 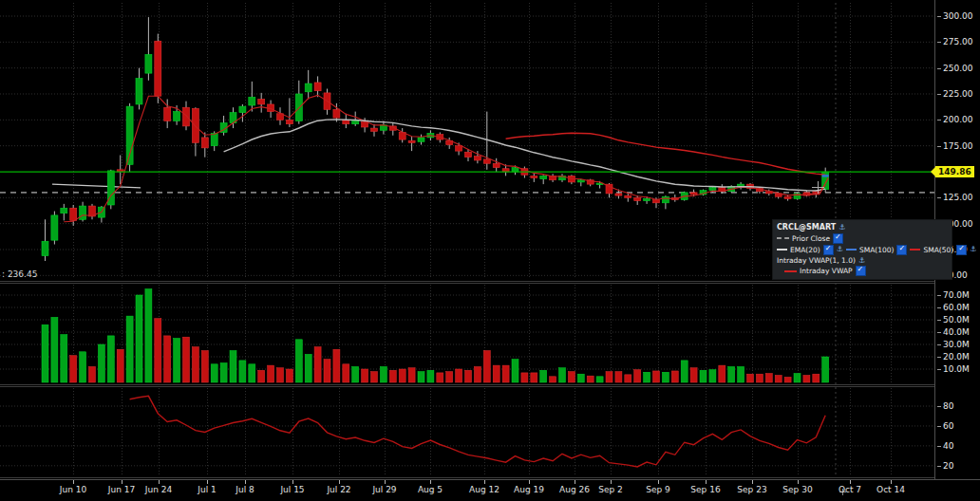 I want to click on prior-close-label: Prior Close, so click(x=811, y=239).